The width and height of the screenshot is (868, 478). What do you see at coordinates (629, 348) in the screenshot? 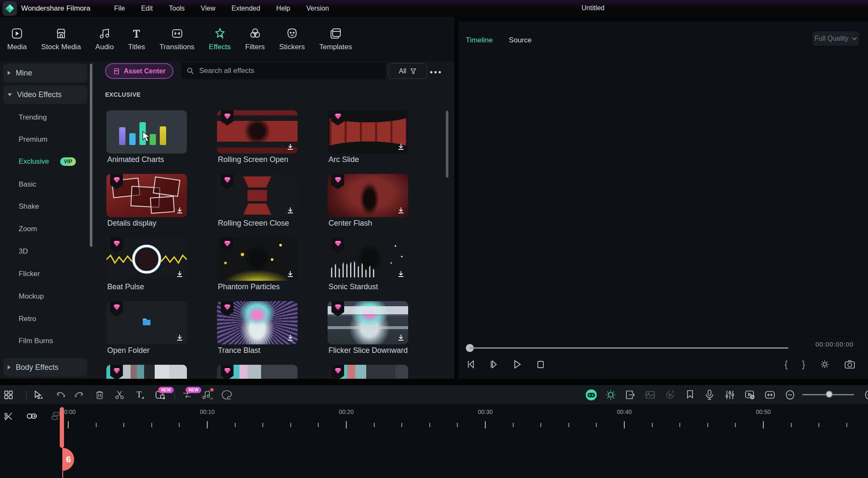
I see `preview-scrubber-track` at bounding box center [629, 348].